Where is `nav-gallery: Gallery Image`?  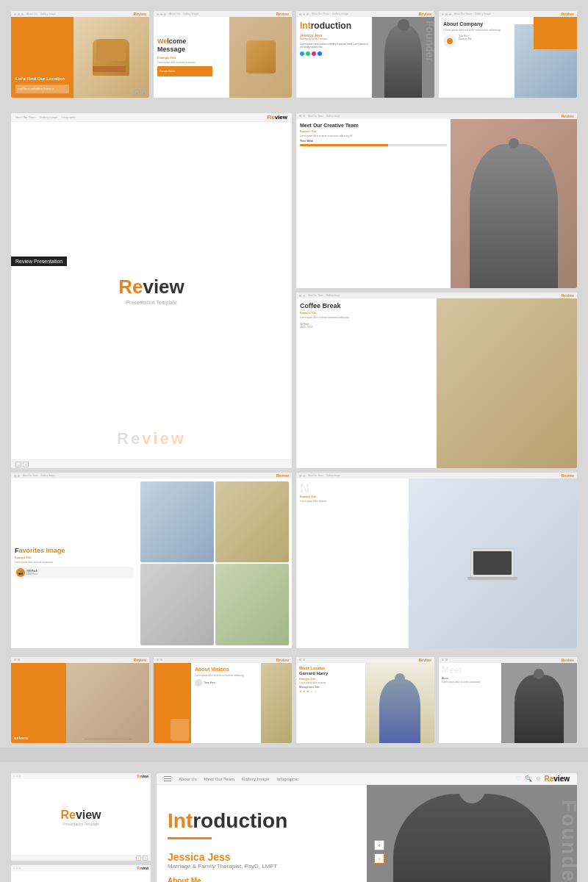 nav-gallery: Gallery Image is located at coordinates (256, 779).